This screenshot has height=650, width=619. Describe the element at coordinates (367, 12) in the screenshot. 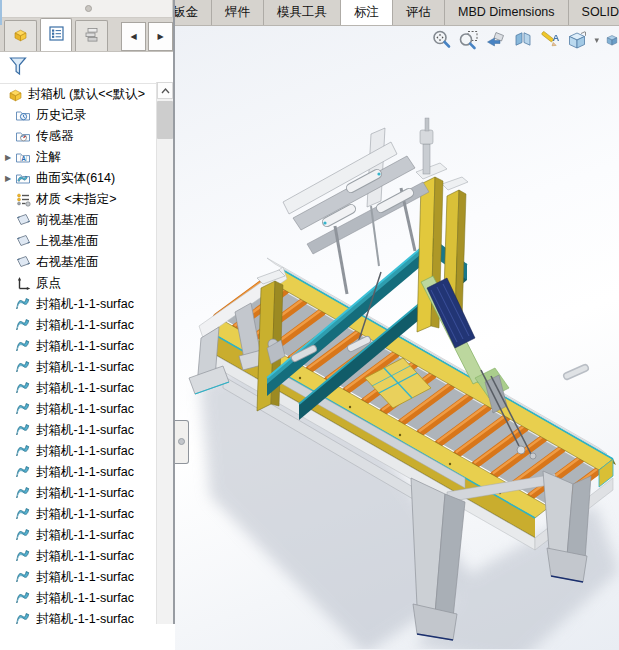

I see `tab-annotate: 标注` at that location.